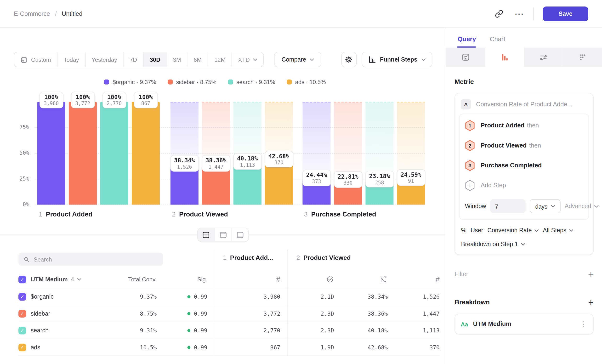 The image size is (602, 364). Describe the element at coordinates (524, 165) in the screenshot. I see `metric-step-3: 3Purchase Completed` at that location.